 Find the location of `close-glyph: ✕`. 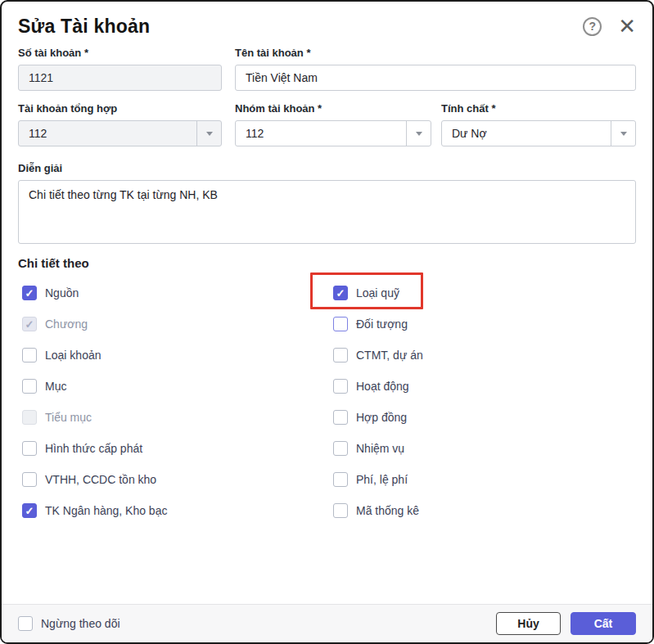

close-glyph: ✕ is located at coordinates (627, 26).